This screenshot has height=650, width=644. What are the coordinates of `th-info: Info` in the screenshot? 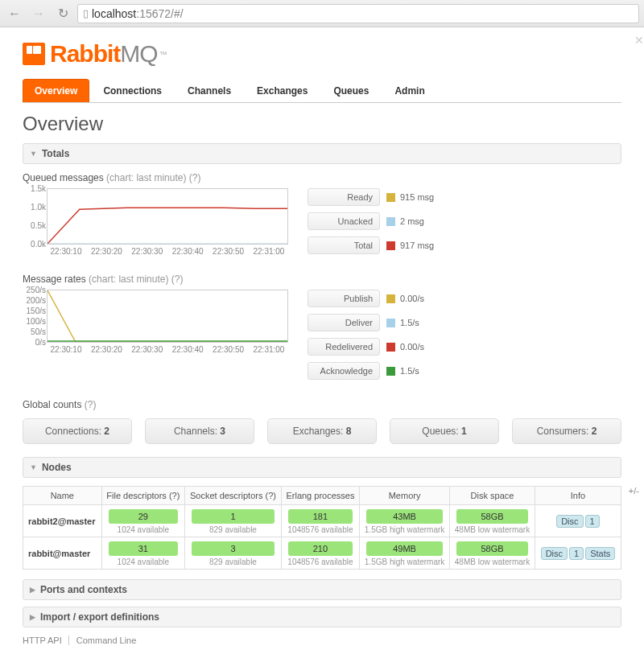 It's located at (578, 496).